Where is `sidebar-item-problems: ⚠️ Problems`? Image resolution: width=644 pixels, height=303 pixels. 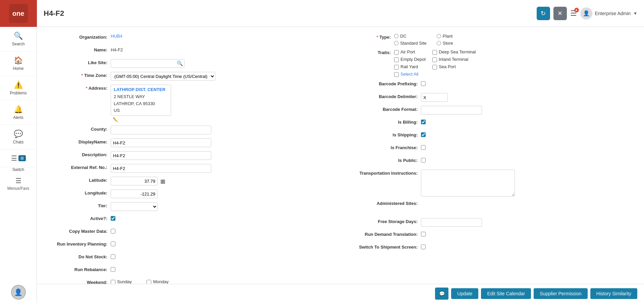
sidebar-item-problems: ⚠️ Problems is located at coordinates (18, 88).